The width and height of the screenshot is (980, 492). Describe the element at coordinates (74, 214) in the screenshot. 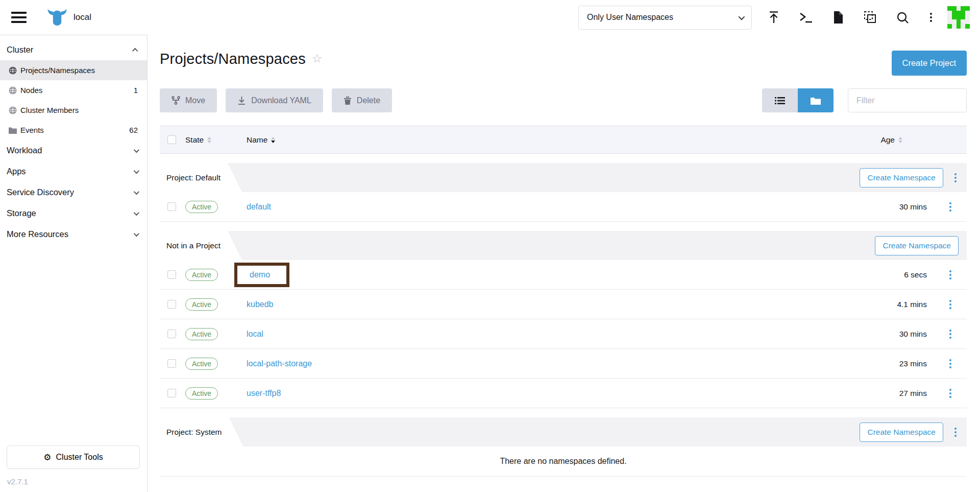

I see `sidebar-section-storage: Storage` at that location.